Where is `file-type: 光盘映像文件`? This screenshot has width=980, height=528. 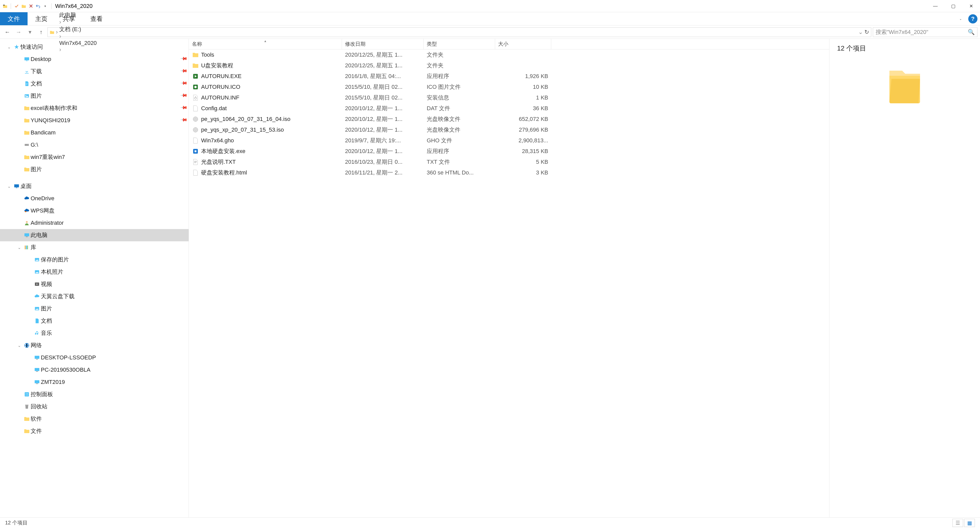 file-type: 光盘映像文件 is located at coordinates (460, 130).